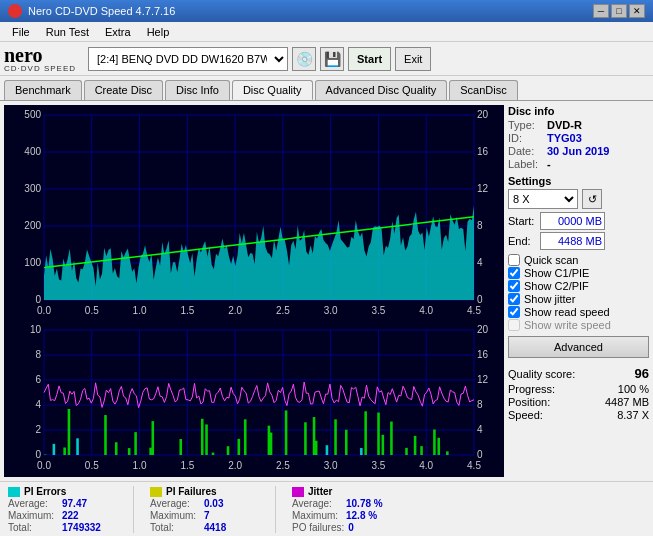 This screenshot has height=536, width=653. What do you see at coordinates (578, 164) in the screenshot?
I see `disc-label-row: Label: -` at bounding box center [578, 164].